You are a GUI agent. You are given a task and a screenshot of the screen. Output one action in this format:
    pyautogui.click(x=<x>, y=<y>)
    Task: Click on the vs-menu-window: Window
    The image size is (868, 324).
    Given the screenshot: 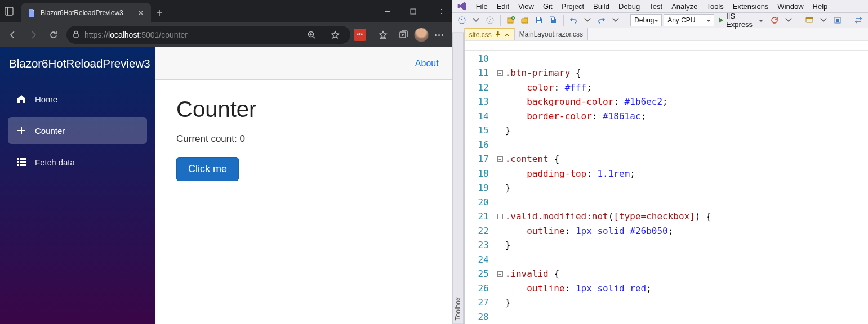 What is the action you would take?
    pyautogui.click(x=790, y=7)
    